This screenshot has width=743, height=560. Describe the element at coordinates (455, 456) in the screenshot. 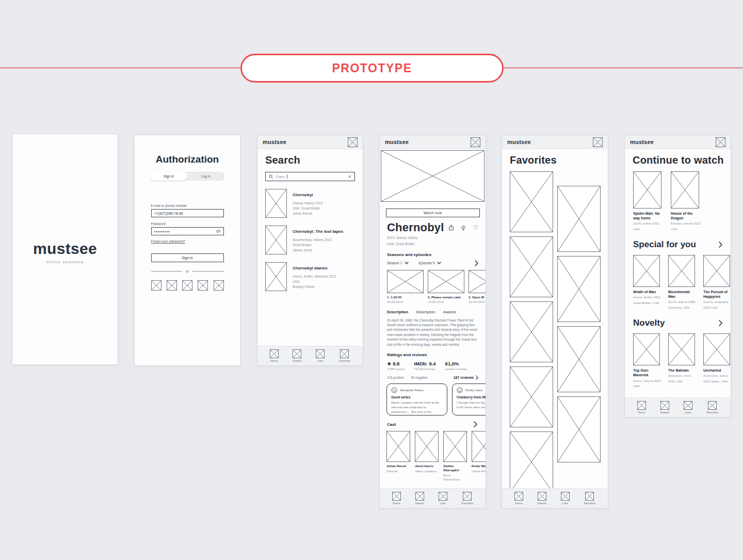

I see `cast-card: Stellan Skarsgård Boris Shcherbina` at that location.